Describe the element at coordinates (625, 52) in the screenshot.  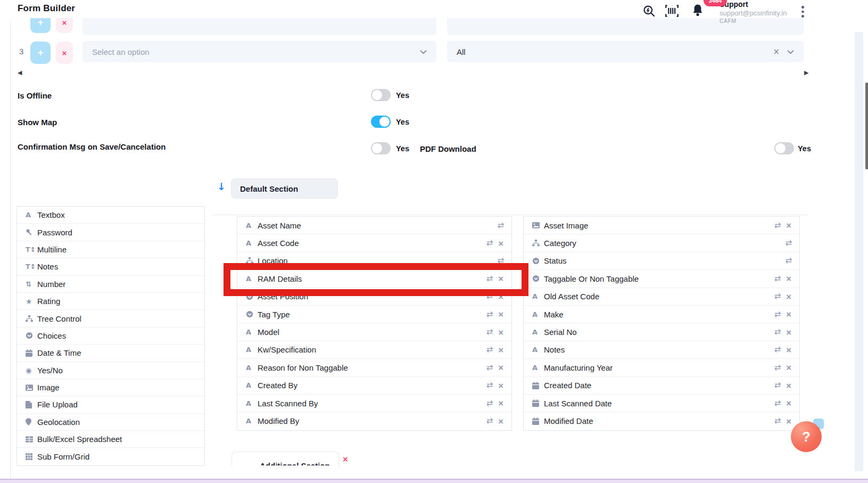
I see `condition-filter-dropdown: All ×` at that location.